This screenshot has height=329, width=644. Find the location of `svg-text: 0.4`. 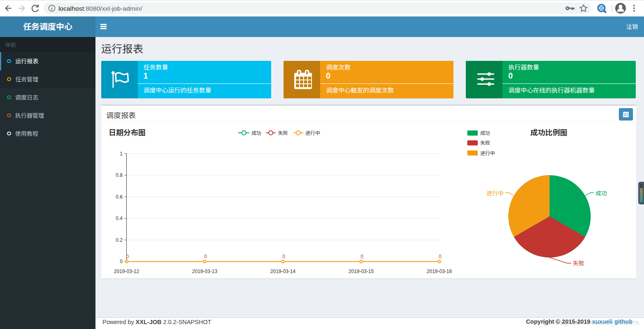

svg-text: 0.4 is located at coordinates (119, 218).